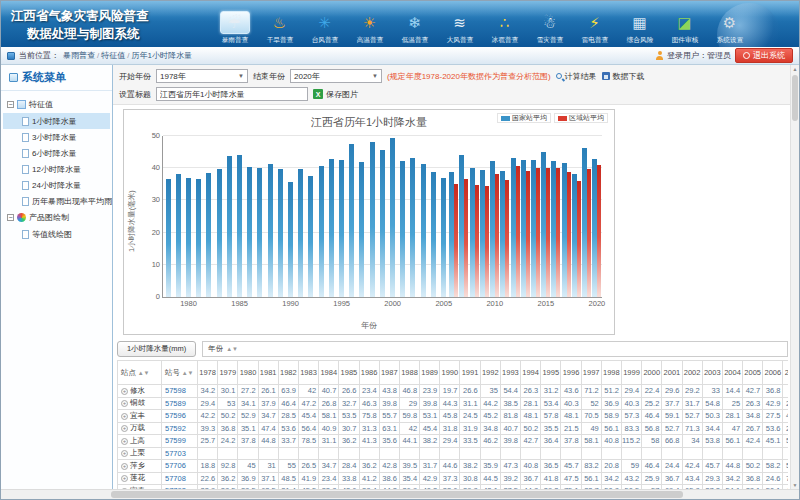  I want to click on bar-regional-2013, so click(528, 234).